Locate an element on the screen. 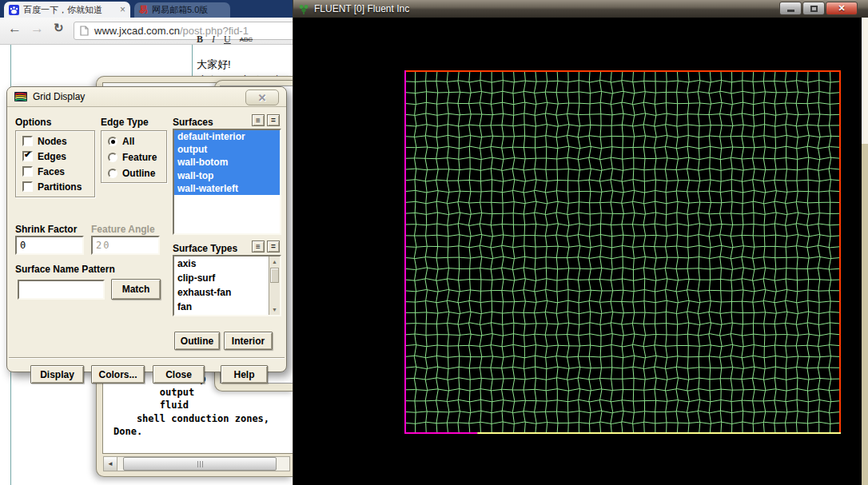 This screenshot has height=485, width=868. all-radio is located at coordinates (113, 141).